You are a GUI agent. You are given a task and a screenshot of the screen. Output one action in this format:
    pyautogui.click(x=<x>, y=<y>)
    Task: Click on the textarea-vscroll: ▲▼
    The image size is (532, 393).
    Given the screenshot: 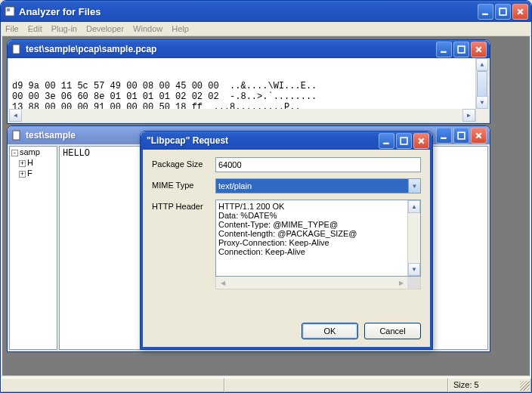 What is the action you would take?
    pyautogui.click(x=414, y=238)
    